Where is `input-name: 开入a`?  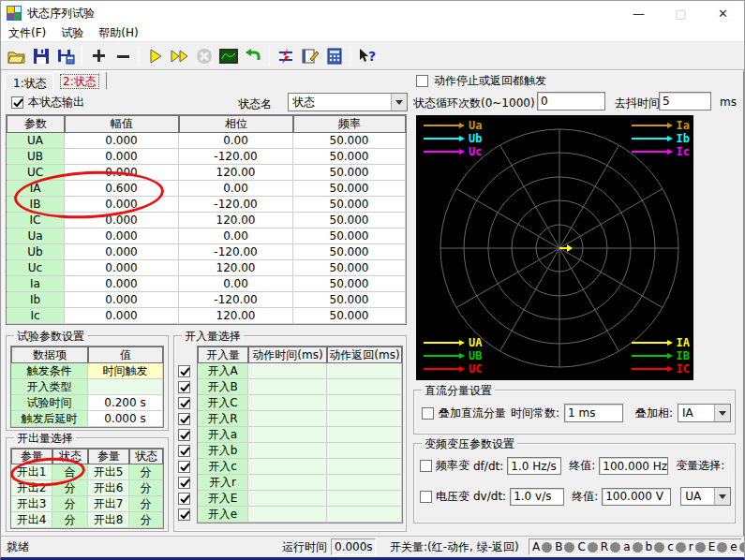
input-name: 开入a is located at coordinates (223, 435).